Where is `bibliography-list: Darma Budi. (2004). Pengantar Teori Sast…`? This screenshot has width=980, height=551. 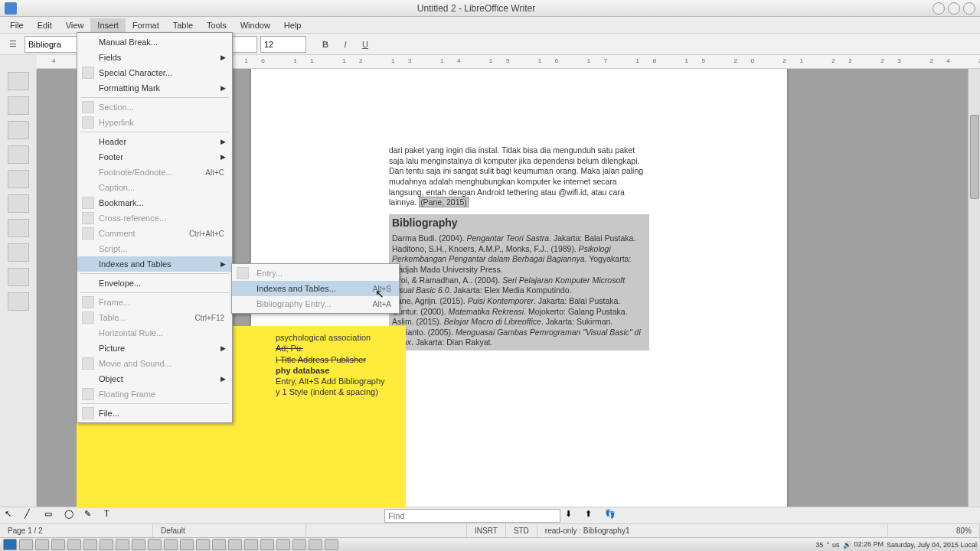 bibliography-list: Darma Budi. (2004). Pengantar Teori Sast… is located at coordinates (519, 291).